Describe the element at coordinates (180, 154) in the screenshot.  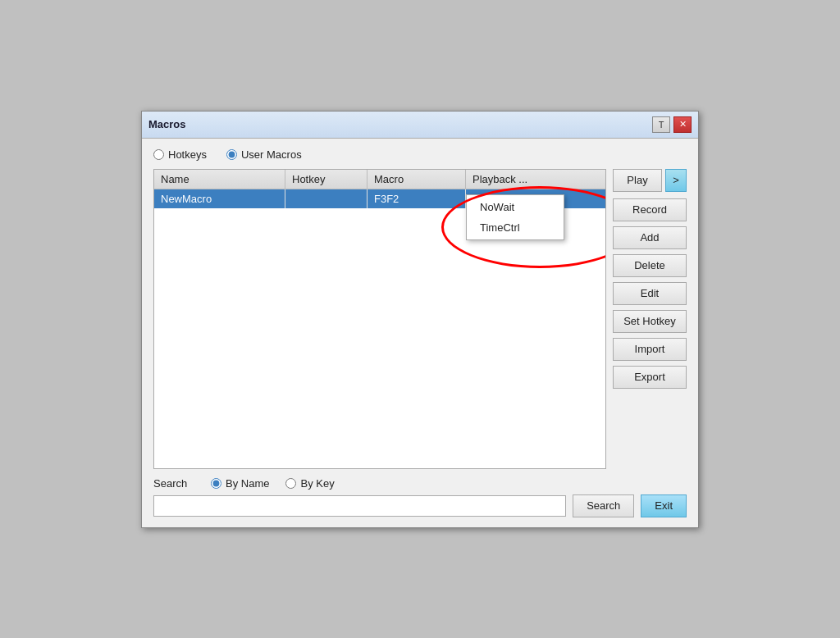
I see `hotkeys-radio-label: Hotkeys` at that location.